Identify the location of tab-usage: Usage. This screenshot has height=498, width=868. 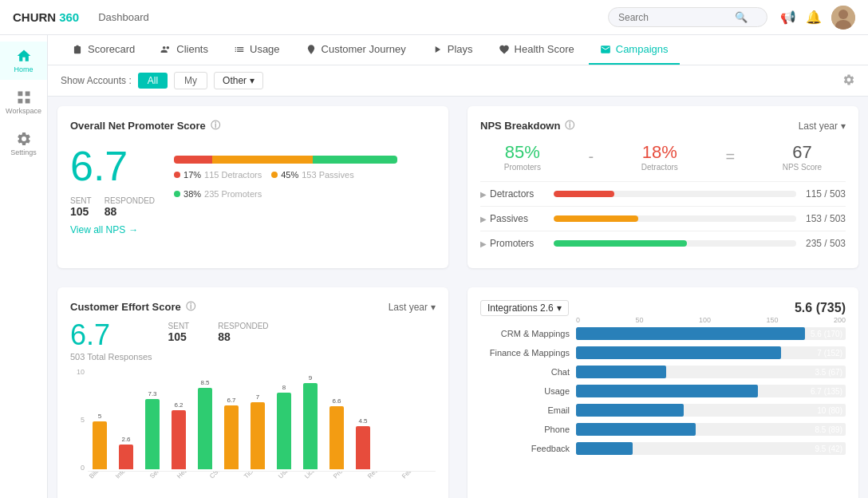
(257, 49).